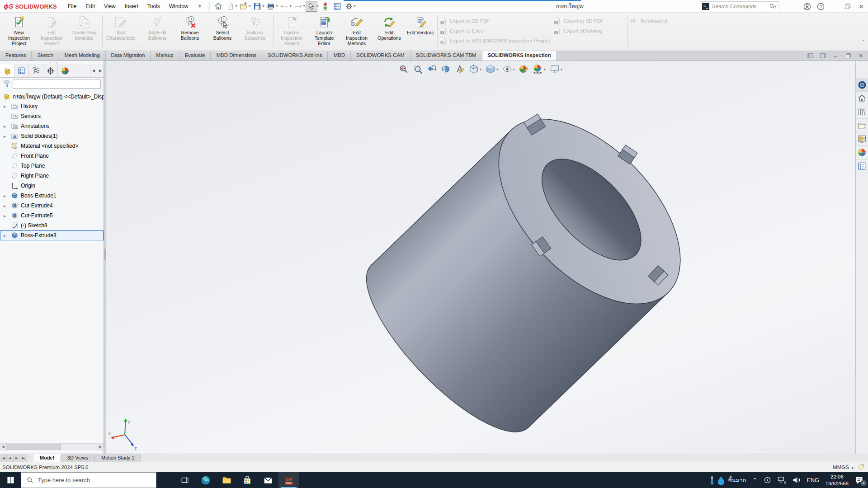 This screenshot has height=488, width=868. I want to click on collapse-ribbon-icon: ˆ, so click(863, 42).